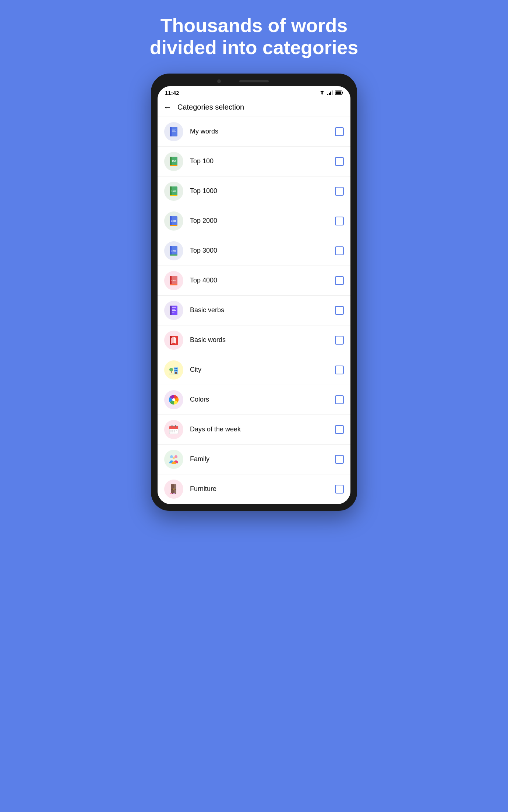 The height and width of the screenshot is (812, 508). I want to click on svg-text: 2000, so click(174, 221).